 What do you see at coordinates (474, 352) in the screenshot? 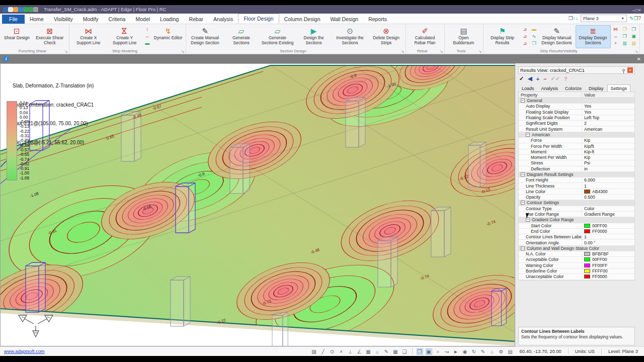
I see `refresh-icon: ↻` at bounding box center [474, 352].